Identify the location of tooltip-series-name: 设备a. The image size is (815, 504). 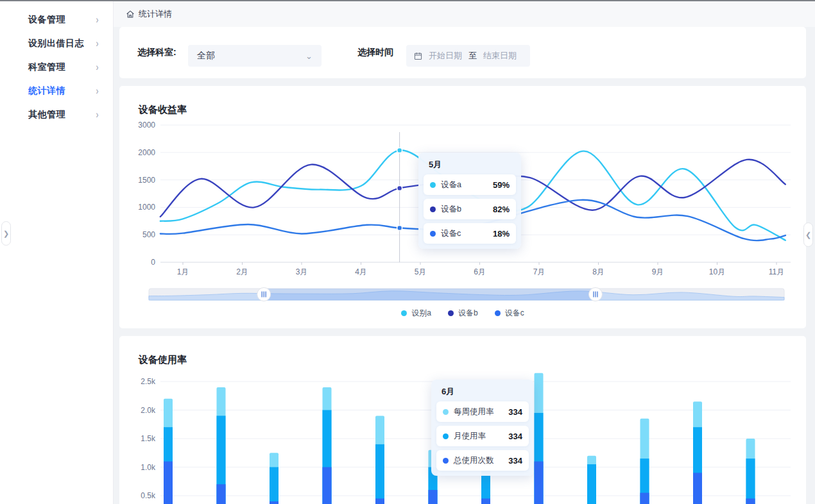
(451, 185).